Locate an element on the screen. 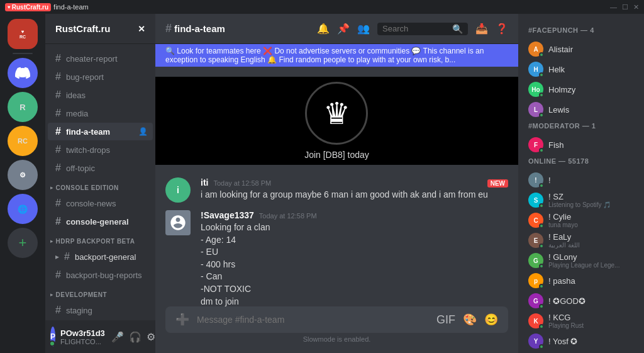 The width and height of the screenshot is (644, 353). channel-item-bug-report: # bug-report is located at coordinates (101, 77).